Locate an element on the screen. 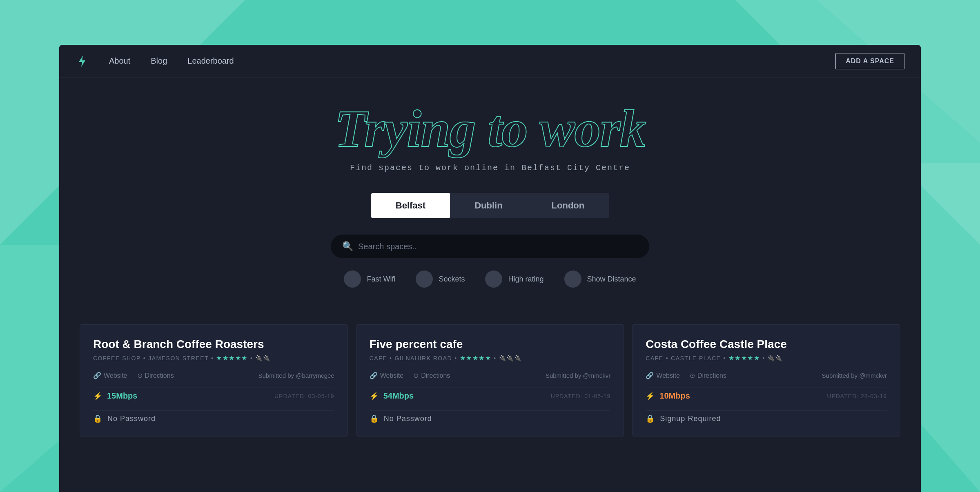 The width and height of the screenshot is (980, 492). card-five-percent: Five percent cafe CAFE • GILNAHIRK ROAD … is located at coordinates (490, 380).